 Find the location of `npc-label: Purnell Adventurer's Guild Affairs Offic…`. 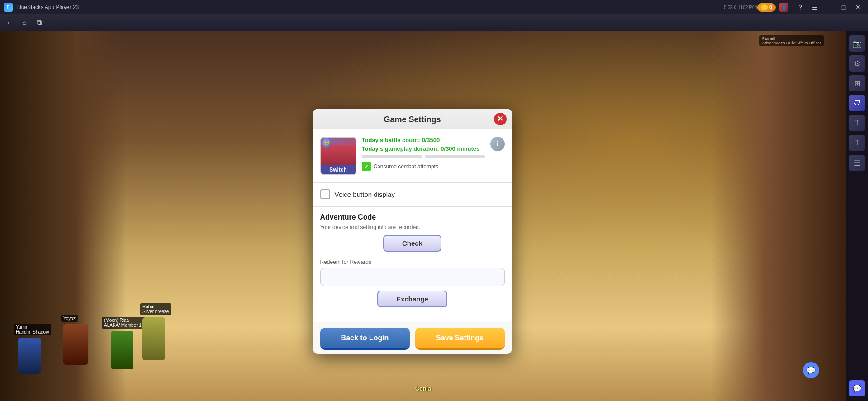

npc-label: Purnell Adventurer's Guild Affairs Offic… is located at coordinates (792, 41).